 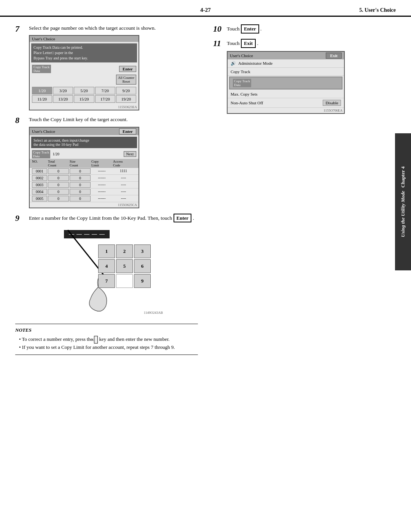 I want to click on step-7-number: 7, so click(x=21, y=29).